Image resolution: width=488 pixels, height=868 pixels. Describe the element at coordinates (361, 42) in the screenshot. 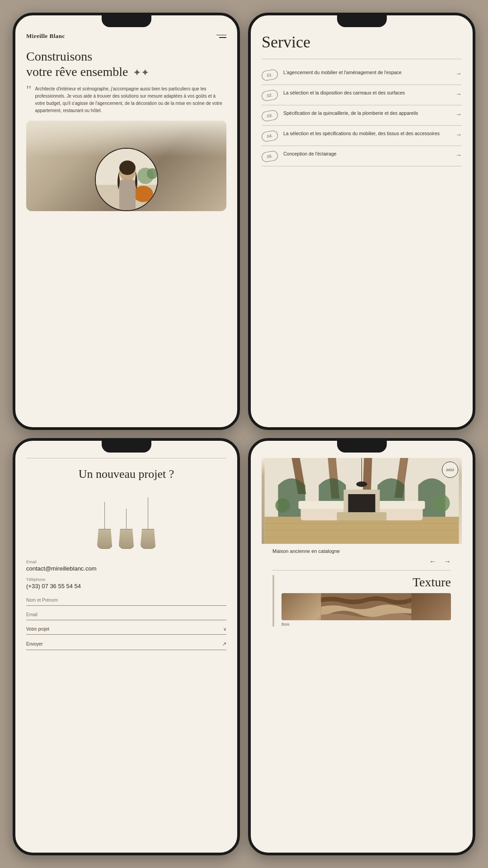

I see `services-title: Service` at that location.